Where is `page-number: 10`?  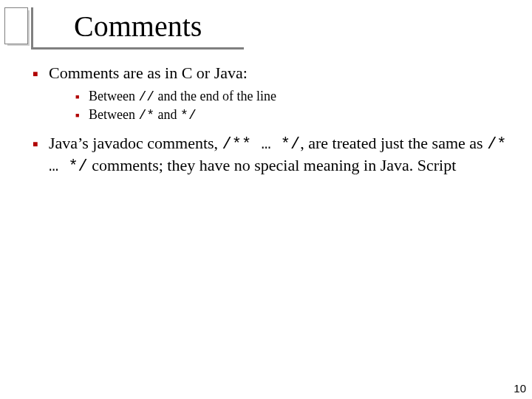 page-number: 10 is located at coordinates (520, 389).